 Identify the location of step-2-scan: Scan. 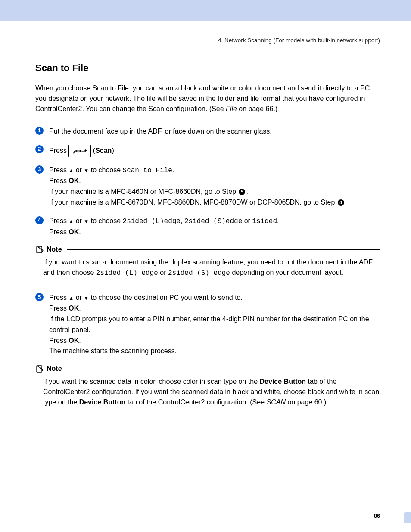
(103, 150).